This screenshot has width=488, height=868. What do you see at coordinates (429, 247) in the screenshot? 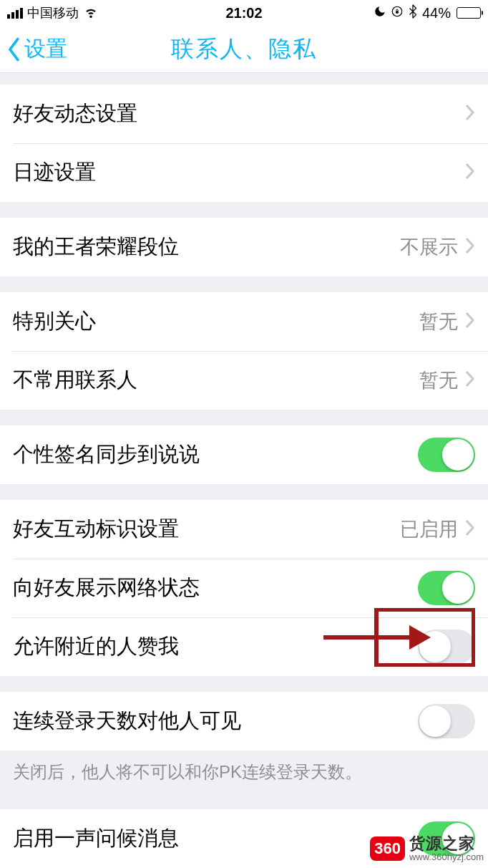
I see `cell-value: 不展示` at bounding box center [429, 247].